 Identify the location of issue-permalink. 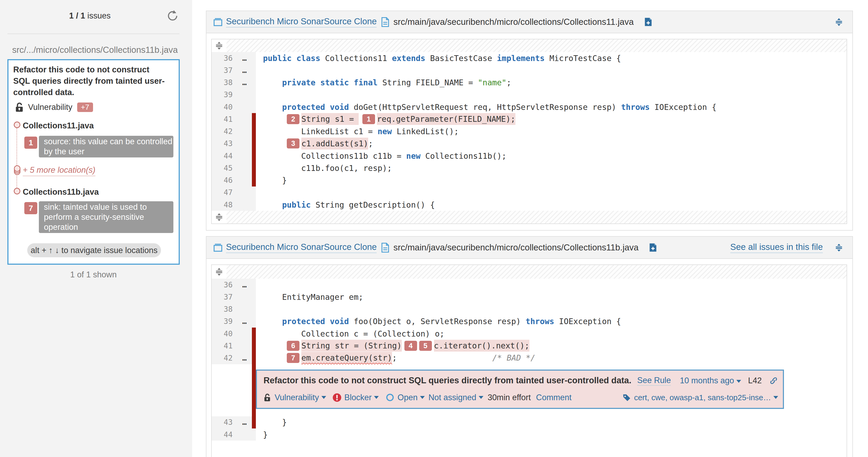
(774, 381).